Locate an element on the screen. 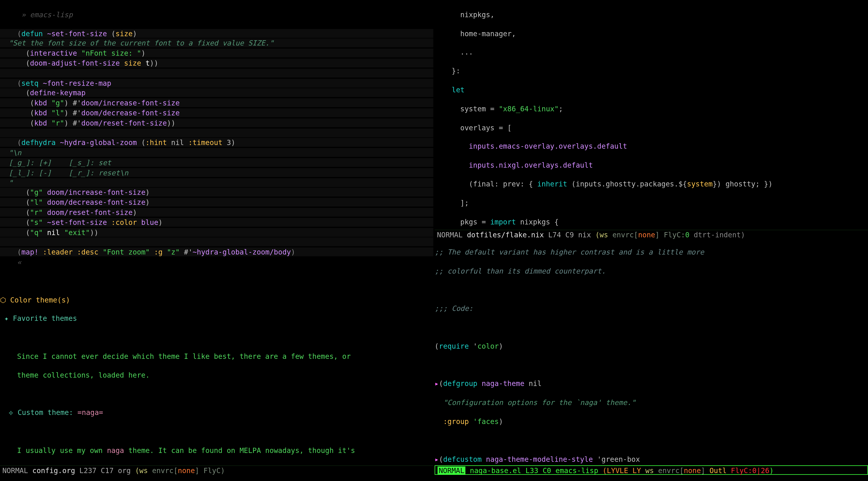  major-mode: org is located at coordinates (124, 471).